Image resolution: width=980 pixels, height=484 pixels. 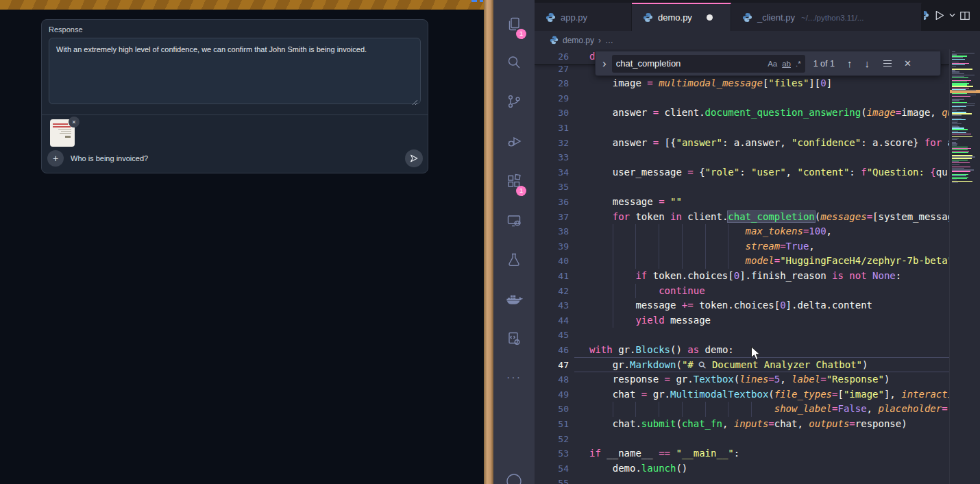 What do you see at coordinates (74, 122) in the screenshot?
I see `remove-attachment-button: ×` at bounding box center [74, 122].